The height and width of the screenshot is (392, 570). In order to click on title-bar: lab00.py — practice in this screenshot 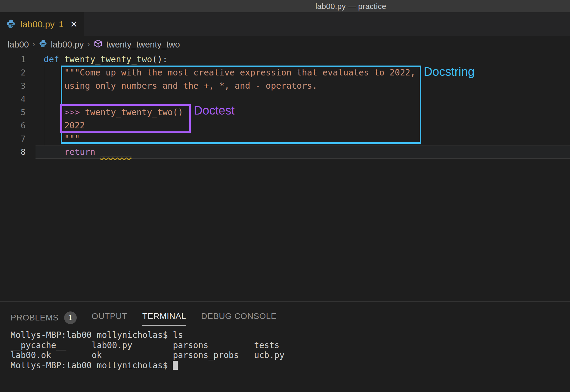, I will do `click(285, 6)`.